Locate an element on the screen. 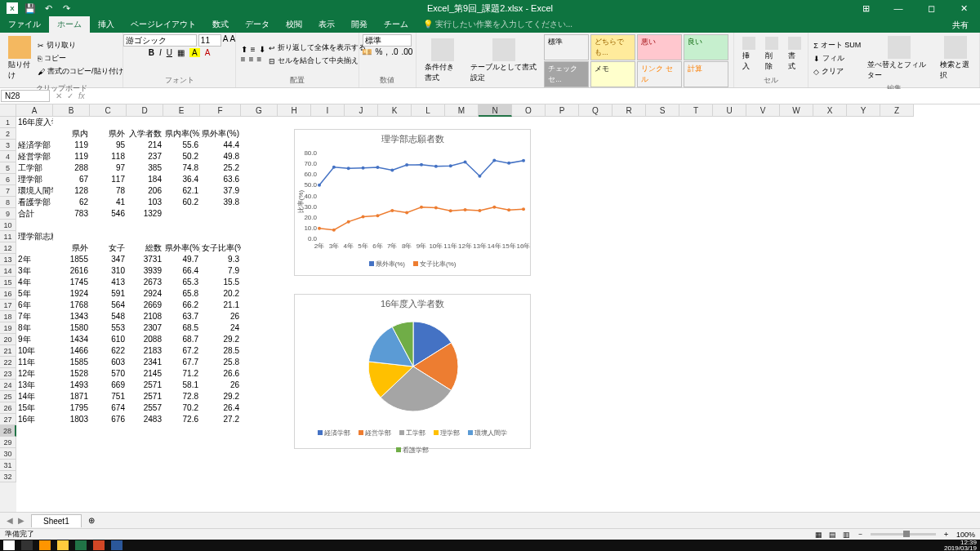  cell: 68.5 is located at coordinates (181, 328).